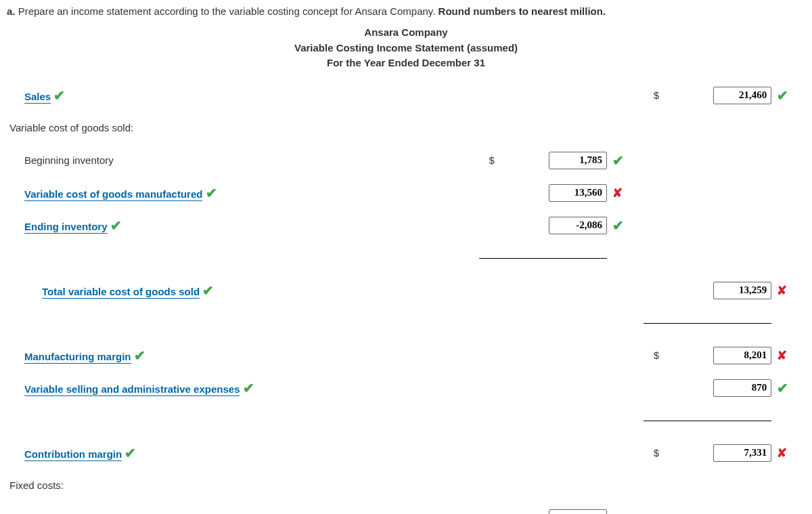 This screenshot has width=812, height=514. I want to click on vcogs-header-label: Variable cost of goods sold:, so click(72, 127).